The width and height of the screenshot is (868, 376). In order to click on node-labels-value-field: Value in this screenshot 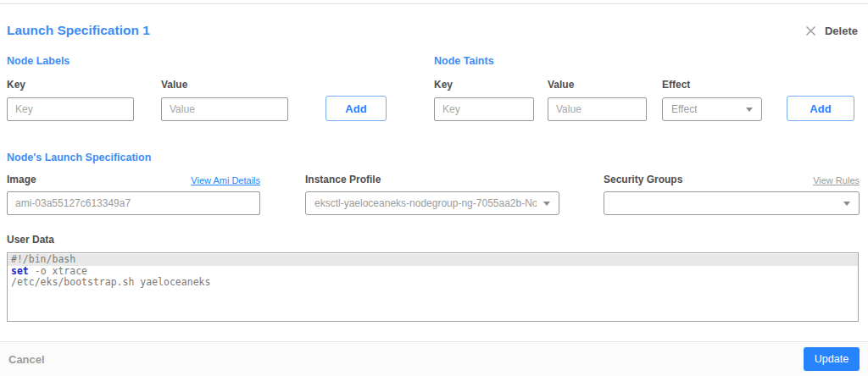, I will do `click(225, 100)`.